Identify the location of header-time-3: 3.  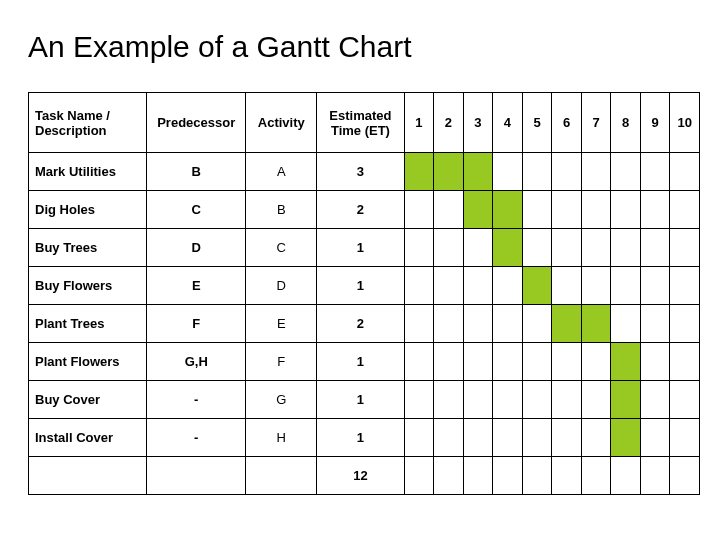
(478, 123).